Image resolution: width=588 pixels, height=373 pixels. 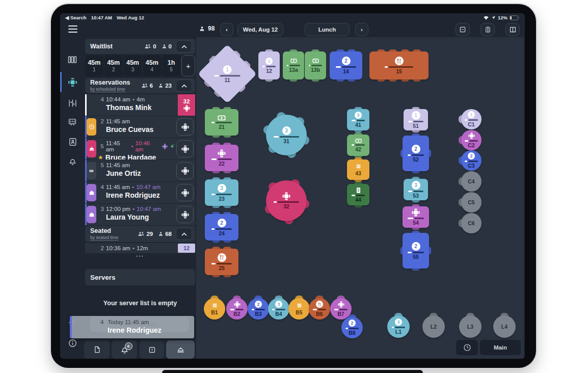 What do you see at coordinates (180, 350) in the screenshot?
I see `service-bell-icon` at bounding box center [180, 350].